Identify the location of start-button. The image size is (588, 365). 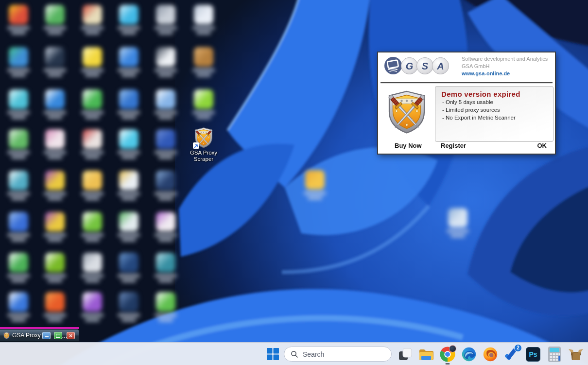
(273, 354).